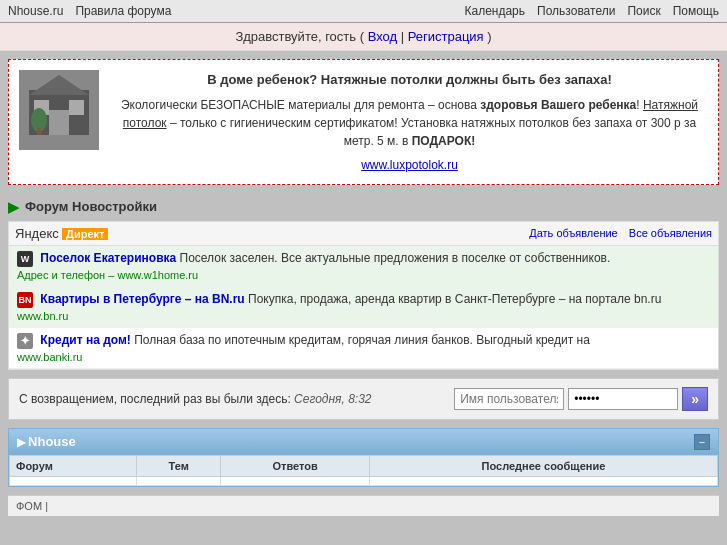 This screenshot has height=545, width=727. Describe the element at coordinates (364, 348) in the screenshot. I see `yd-ad-item: ✦ Кредит на дом! Полная база по ипотечны…` at that location.